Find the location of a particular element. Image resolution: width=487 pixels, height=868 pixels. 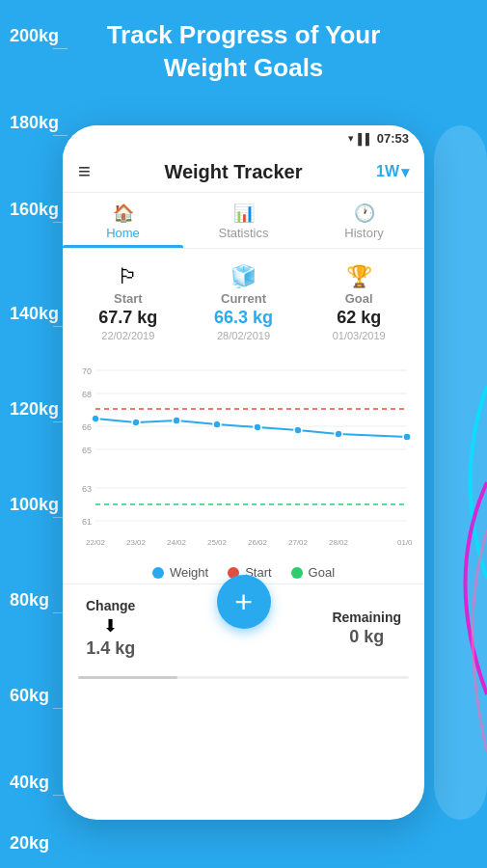

clock: 07:53 is located at coordinates (393, 139).